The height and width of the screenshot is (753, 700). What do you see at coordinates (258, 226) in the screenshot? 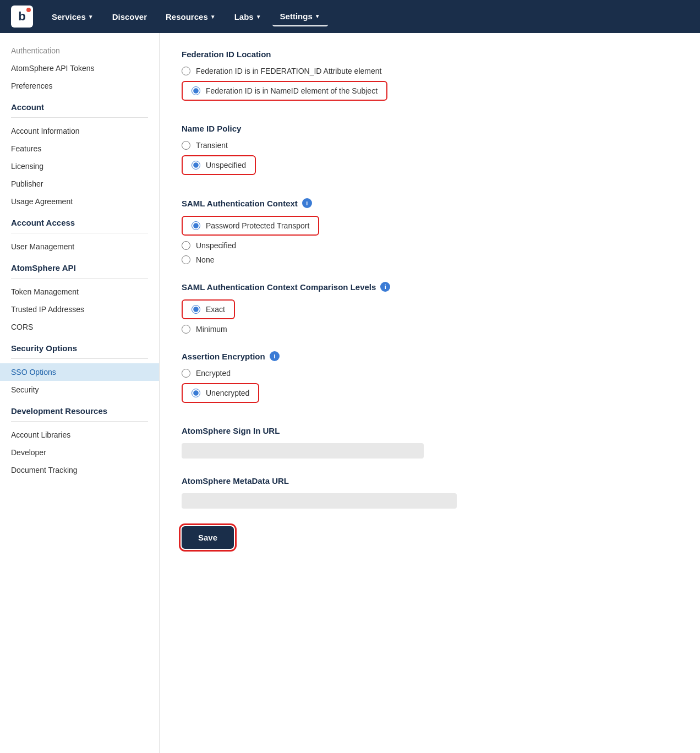
I see `saml-auth-label1: Password Protected Transport` at bounding box center [258, 226].